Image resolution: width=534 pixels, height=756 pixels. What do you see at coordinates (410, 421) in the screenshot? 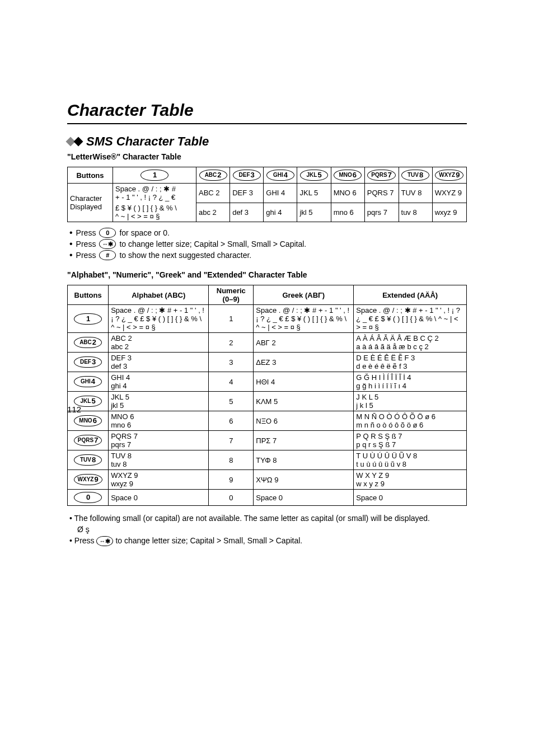
I see `t2-ext-cell: M N Ñ O Ò Ó Ô Õ Ö ø 6m n ñ o ò ó ô õ ö ø…` at bounding box center [410, 421].